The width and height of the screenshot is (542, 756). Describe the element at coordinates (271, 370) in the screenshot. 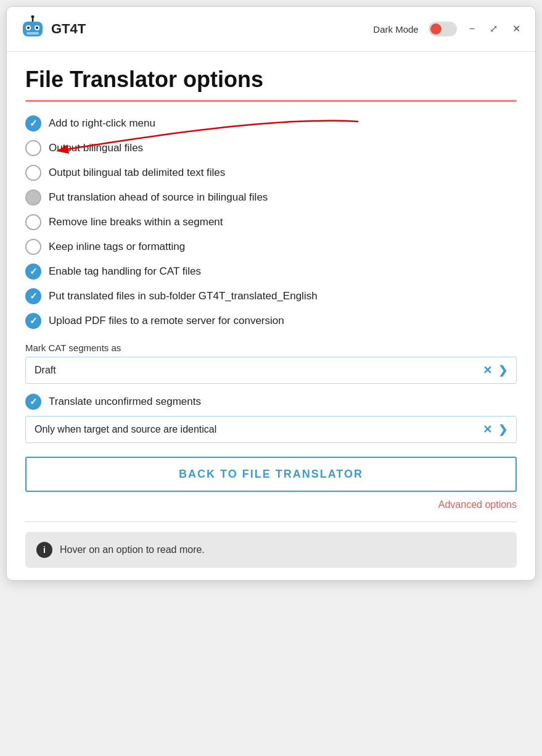

I see `mark-cat-dropdown: Draft ✕ ❯` at that location.